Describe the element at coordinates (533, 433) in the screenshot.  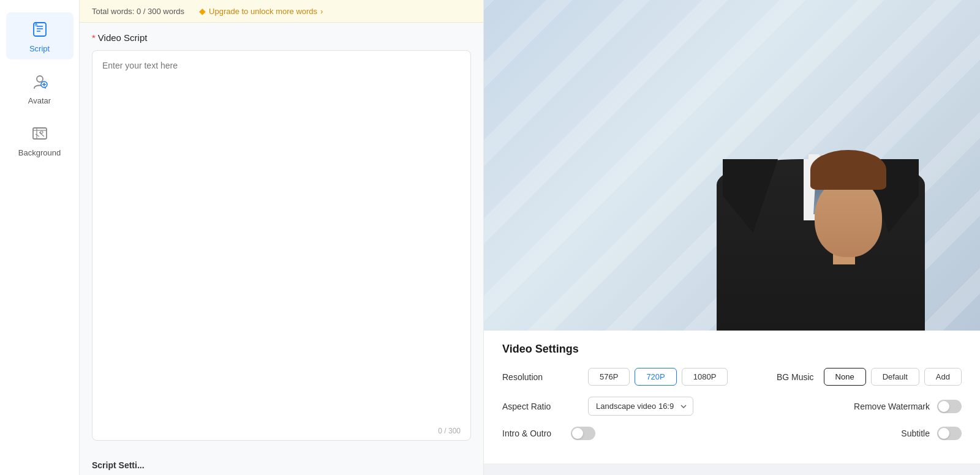
I see `intro-outro-label: Intro & Outro` at that location.